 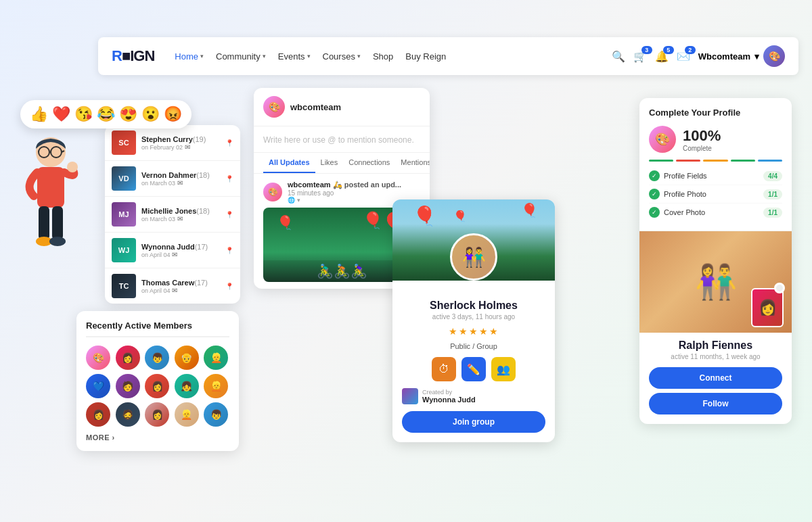 I want to click on post-time: 15 minutes ago, so click(x=354, y=193).